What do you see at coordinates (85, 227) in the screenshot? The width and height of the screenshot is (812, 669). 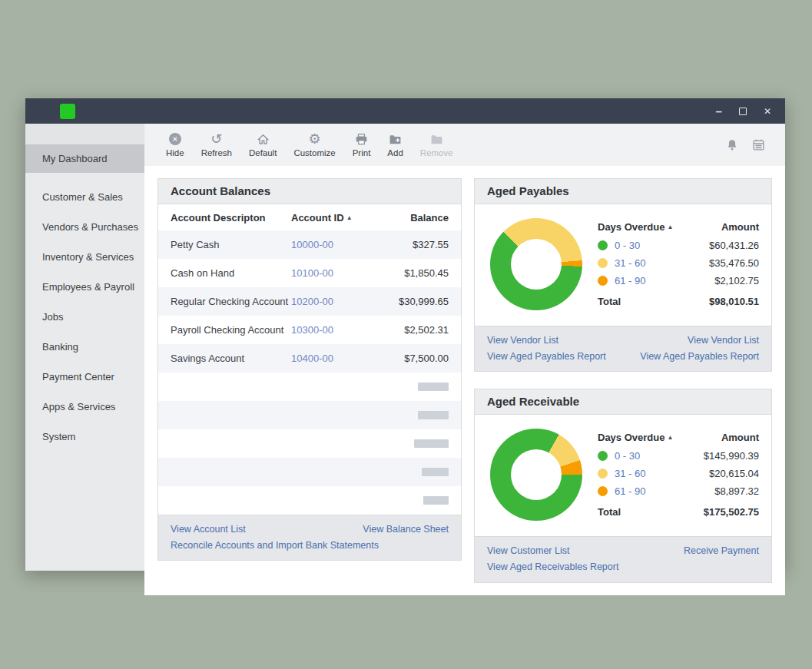 I see `sidebar-item-vendors-purchases: Vendors & Purchases` at bounding box center [85, 227].